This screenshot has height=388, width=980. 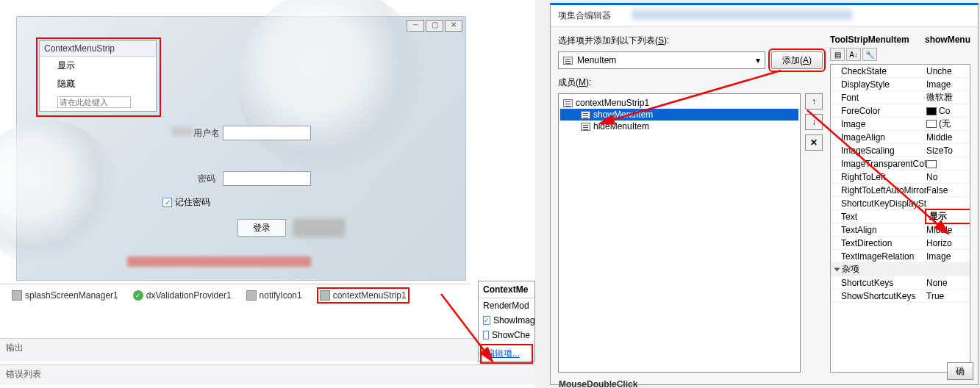 I want to click on tray-label: notifyIcon1, so click(x=281, y=295).